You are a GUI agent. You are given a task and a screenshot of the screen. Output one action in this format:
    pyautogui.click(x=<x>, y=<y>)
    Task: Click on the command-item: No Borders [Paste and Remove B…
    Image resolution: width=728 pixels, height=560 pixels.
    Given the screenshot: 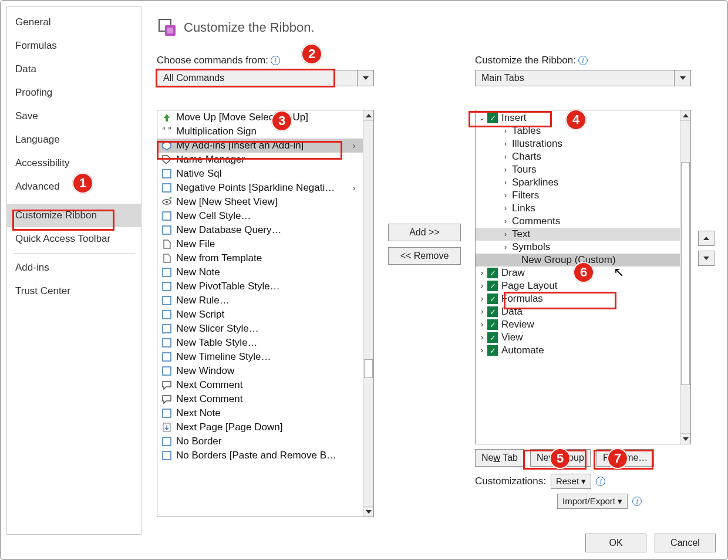 What is the action you would take?
    pyautogui.click(x=260, y=456)
    